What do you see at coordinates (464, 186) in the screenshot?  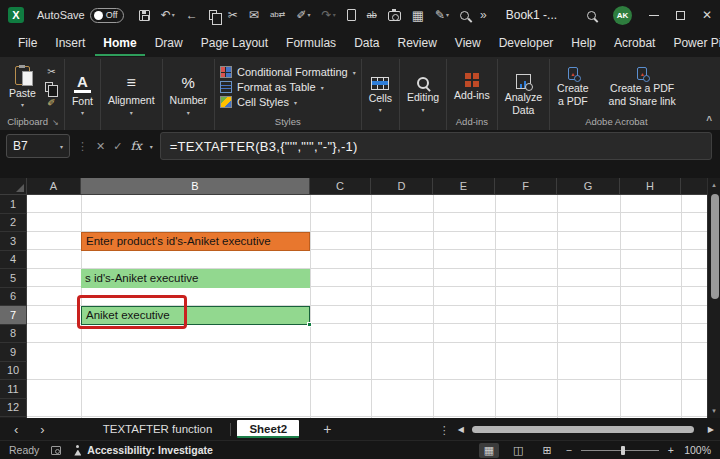 I see `column-header-e: E` at bounding box center [464, 186].